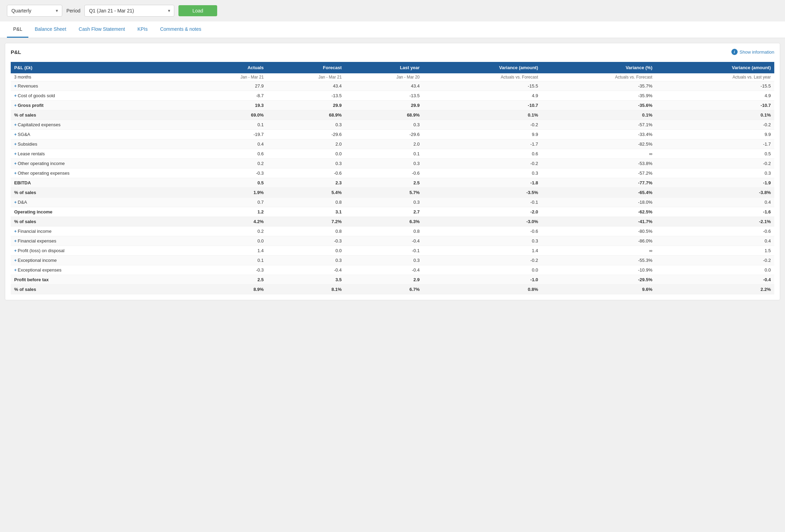 The width and height of the screenshot is (785, 532). What do you see at coordinates (198, 11) in the screenshot?
I see `load-button: Load` at bounding box center [198, 11].